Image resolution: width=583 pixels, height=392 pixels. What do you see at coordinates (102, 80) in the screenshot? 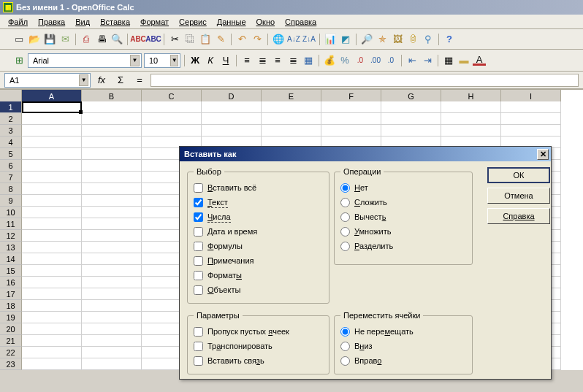
I see `fx-icon: fx` at bounding box center [102, 80].